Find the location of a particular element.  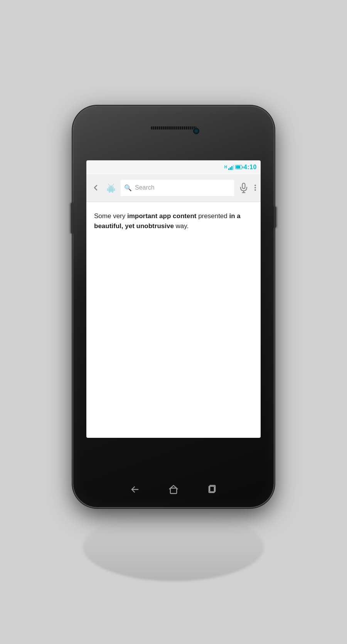

content-text-1: Some very is located at coordinates (111, 216).